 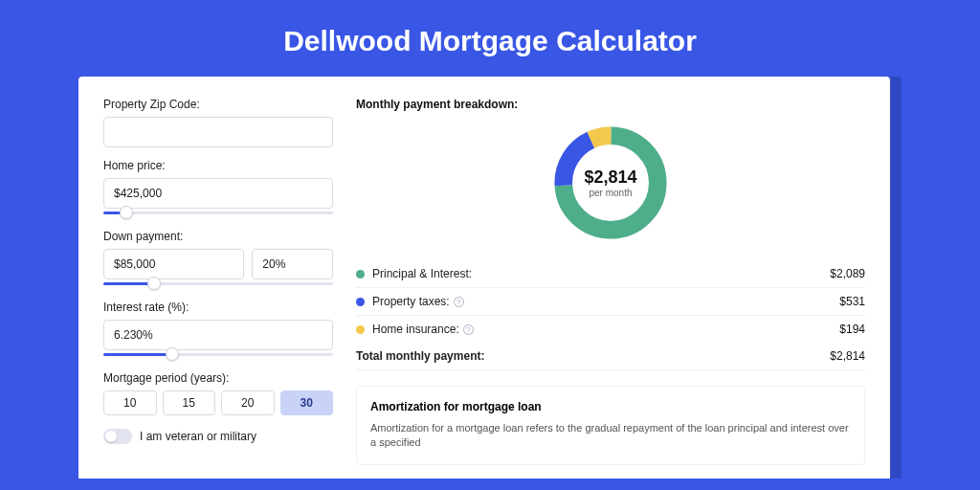 I want to click on donut-chart: $2,814 per month, so click(x=611, y=183).